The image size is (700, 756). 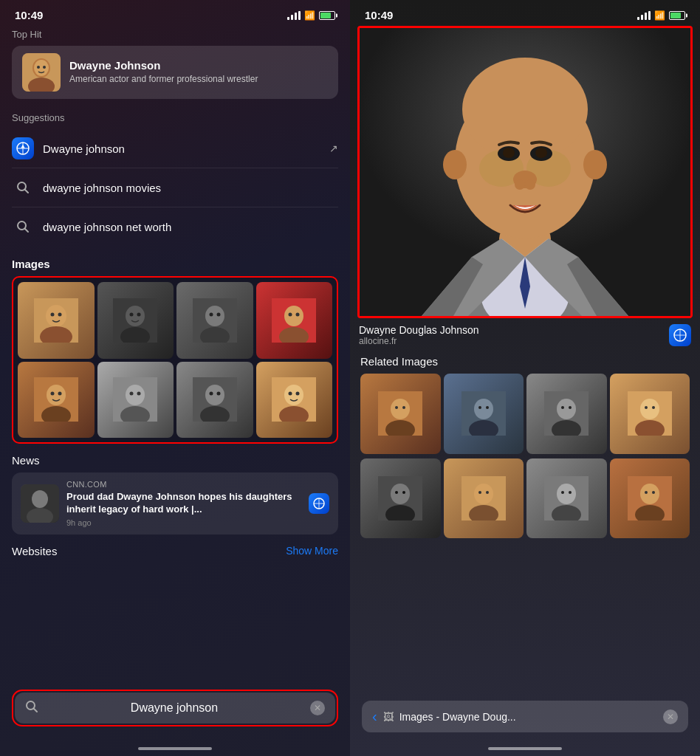 What do you see at coordinates (175, 749) in the screenshot?
I see `home-indicator` at bounding box center [175, 749].